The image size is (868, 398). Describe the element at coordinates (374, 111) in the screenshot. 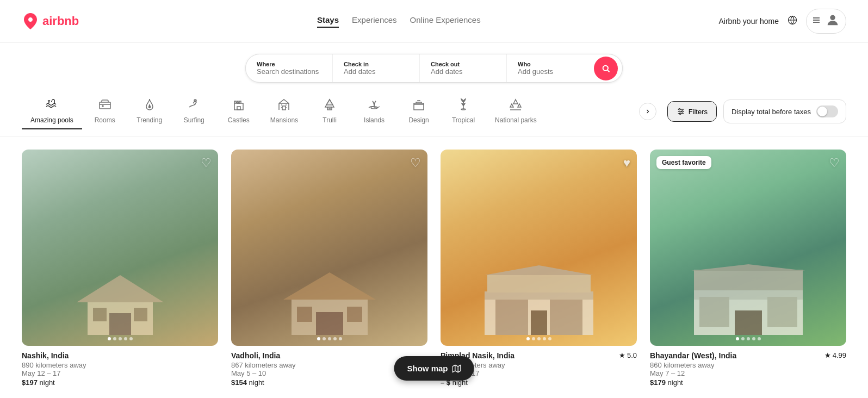

I see `category-islands: Islands` at that location.